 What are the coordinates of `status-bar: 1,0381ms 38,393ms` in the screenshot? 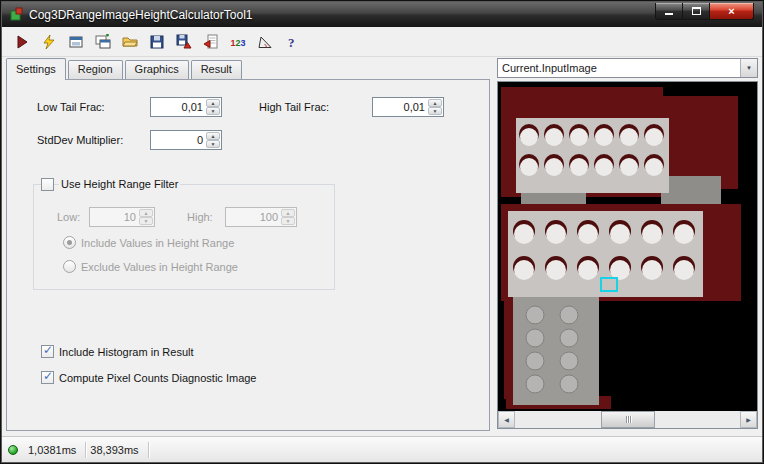 It's located at (382, 449).